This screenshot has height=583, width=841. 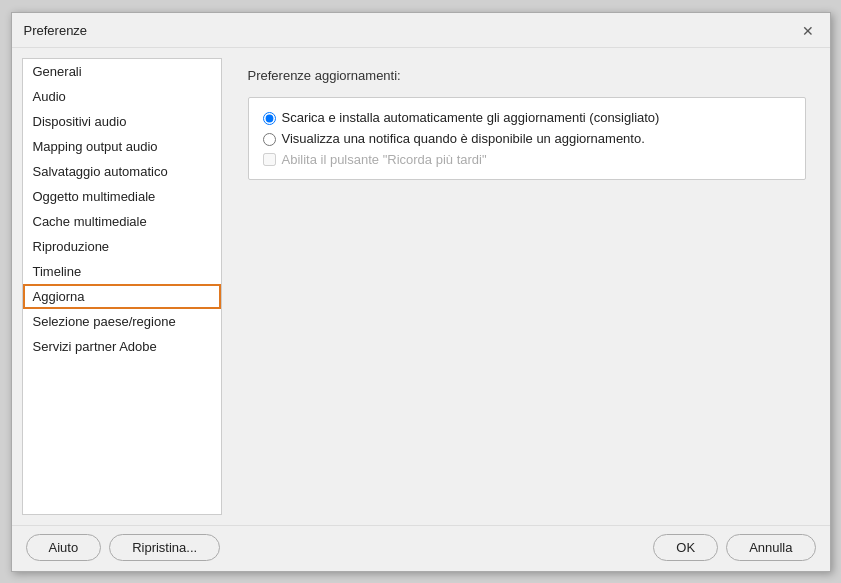 What do you see at coordinates (122, 96) in the screenshot?
I see `sidebar-item-audio: Audio` at bounding box center [122, 96].